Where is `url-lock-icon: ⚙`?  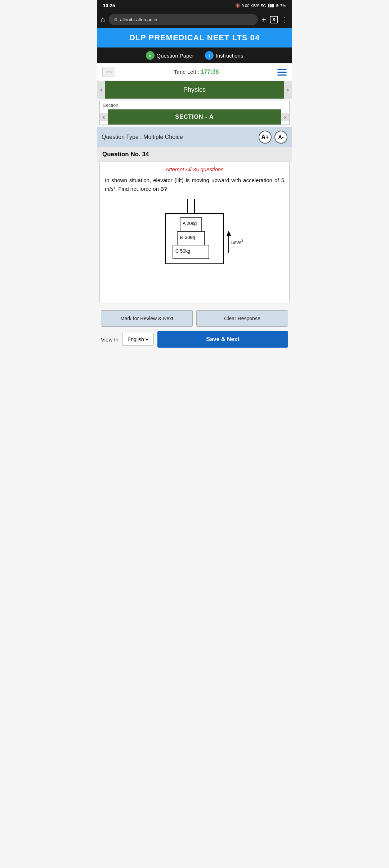
url-lock-icon: ⚙ is located at coordinates (116, 20).